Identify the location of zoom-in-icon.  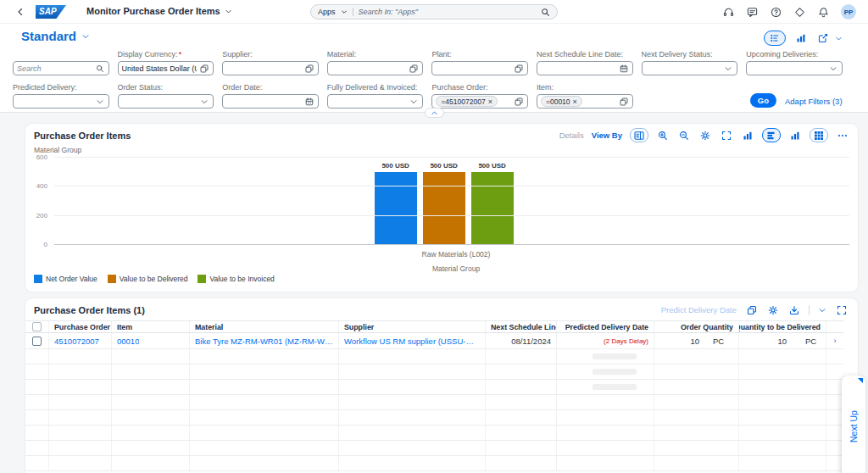
(663, 136).